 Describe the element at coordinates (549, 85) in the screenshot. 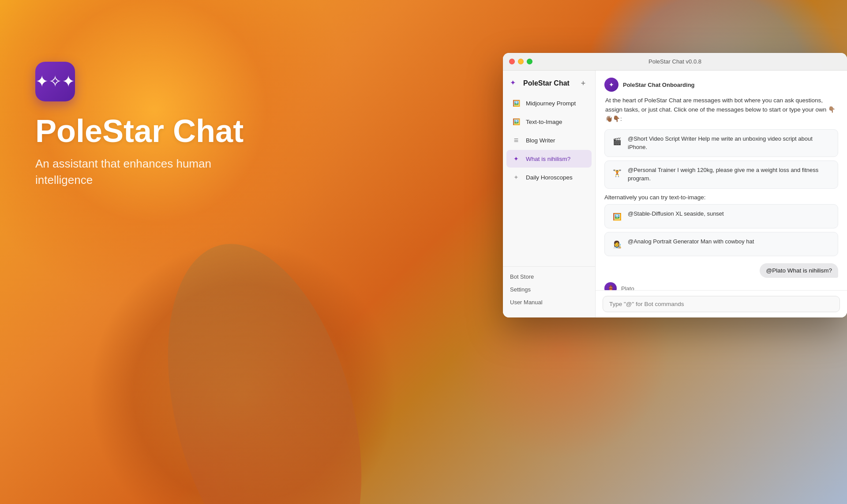

I see `sidebar-header: ✦ PoleStar Chat +` at that location.